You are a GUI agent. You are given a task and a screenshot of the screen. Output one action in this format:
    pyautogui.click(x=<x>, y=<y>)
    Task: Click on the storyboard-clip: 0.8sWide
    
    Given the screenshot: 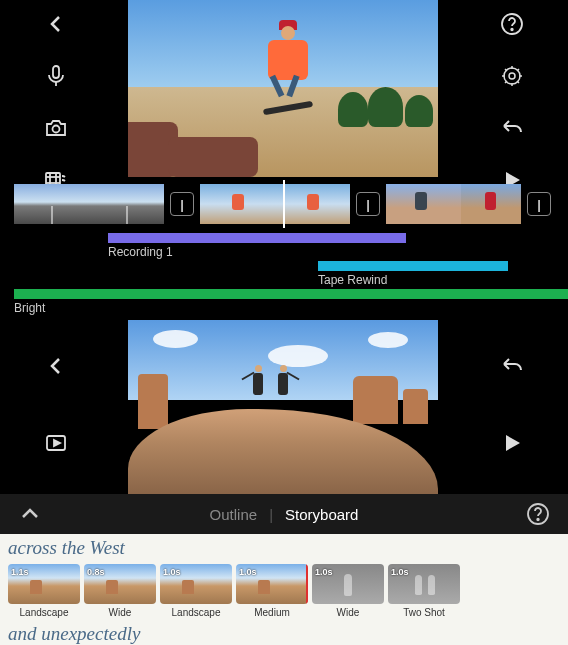 What is the action you would take?
    pyautogui.click(x=120, y=591)
    